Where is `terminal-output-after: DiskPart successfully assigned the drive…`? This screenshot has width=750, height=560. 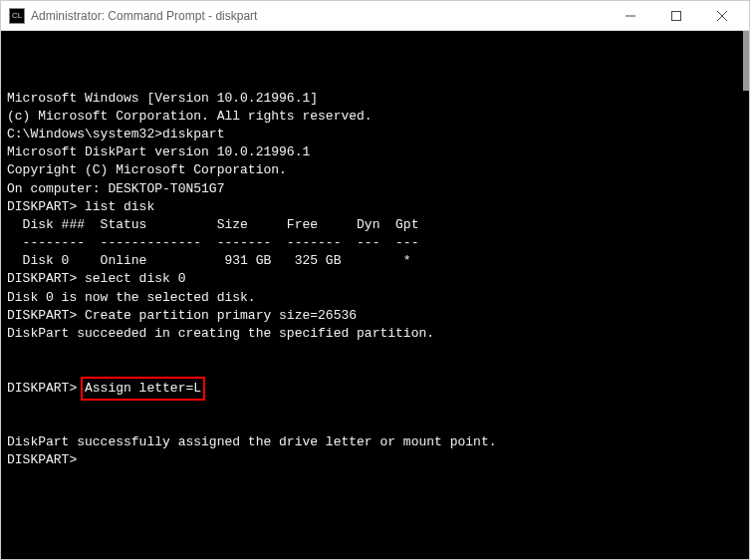 terminal-output-after: DiskPart successfully assigned the drive… is located at coordinates (375, 451).